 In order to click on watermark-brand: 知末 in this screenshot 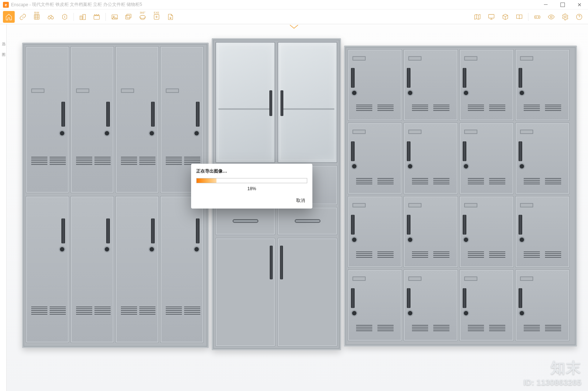, I will do `click(552, 368)`.